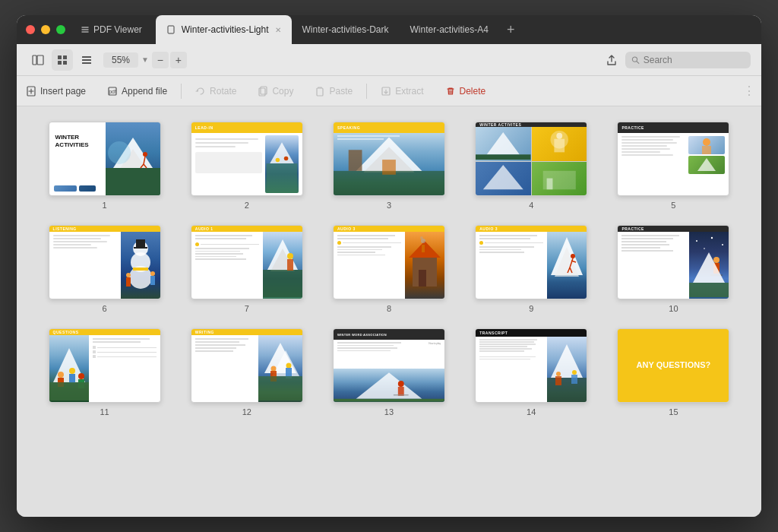 This screenshot has width=778, height=532. I want to click on page-thumb-4: WINTER ACTIVITES, so click(531, 159).